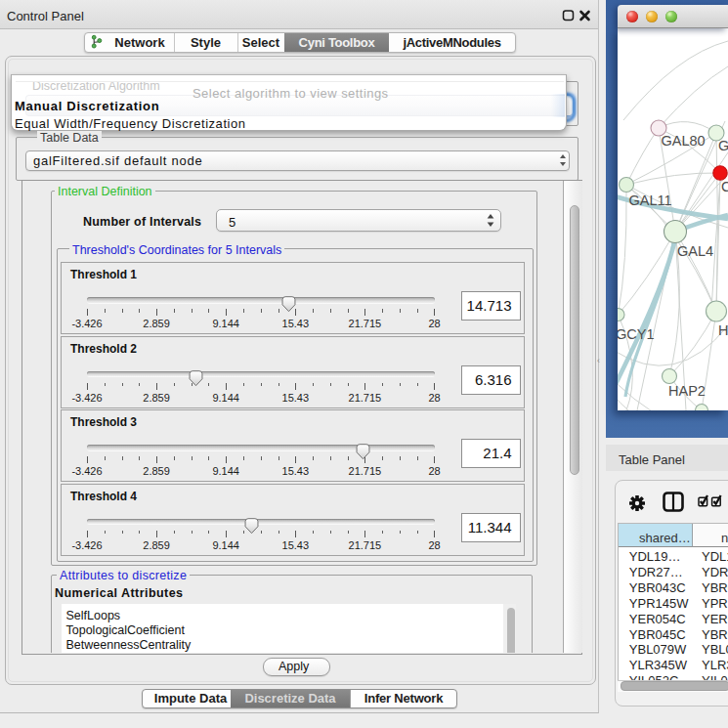  What do you see at coordinates (696, 251) in the screenshot?
I see `svg-text: GAL4` at bounding box center [696, 251].